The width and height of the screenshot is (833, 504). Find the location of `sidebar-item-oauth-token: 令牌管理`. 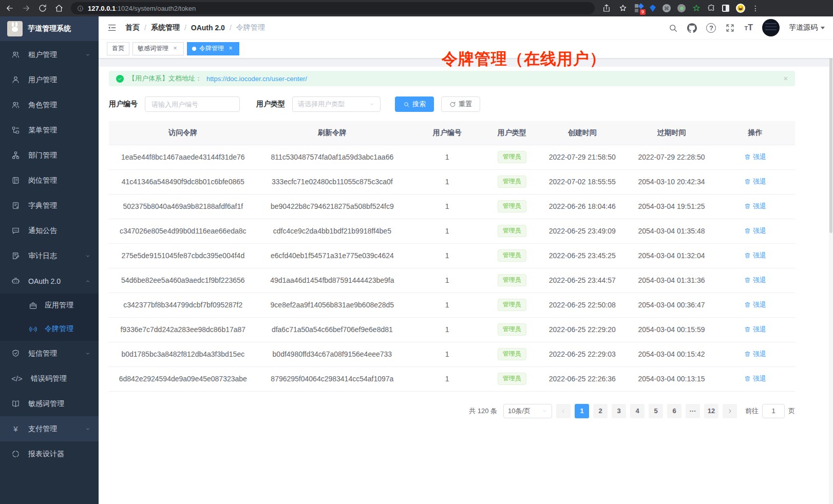

sidebar-item-oauth-token: 令牌管理 is located at coordinates (49, 329).